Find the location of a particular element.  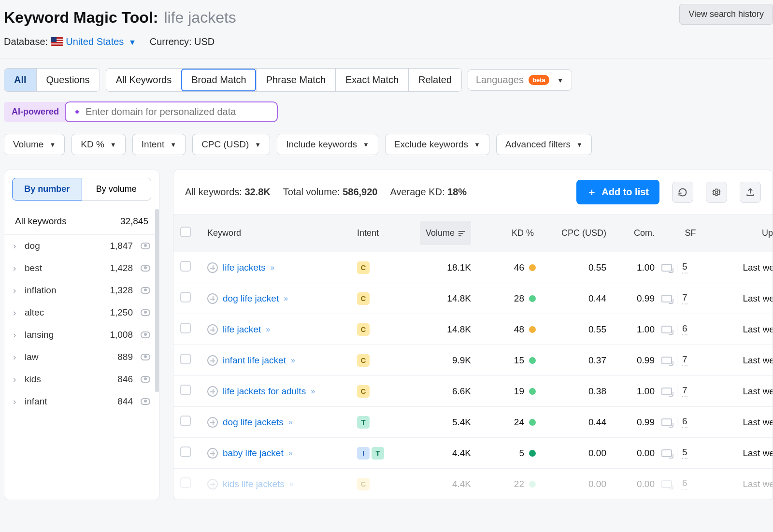

sort-by-volume-button: By volume is located at coordinates (117, 189).